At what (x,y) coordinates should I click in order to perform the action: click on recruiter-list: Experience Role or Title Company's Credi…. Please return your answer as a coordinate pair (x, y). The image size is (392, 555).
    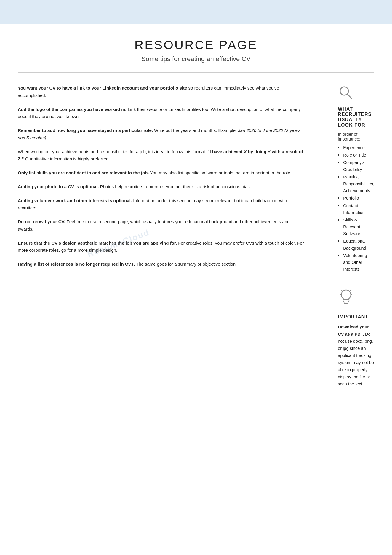
    Looking at the image, I should click on (356, 209).